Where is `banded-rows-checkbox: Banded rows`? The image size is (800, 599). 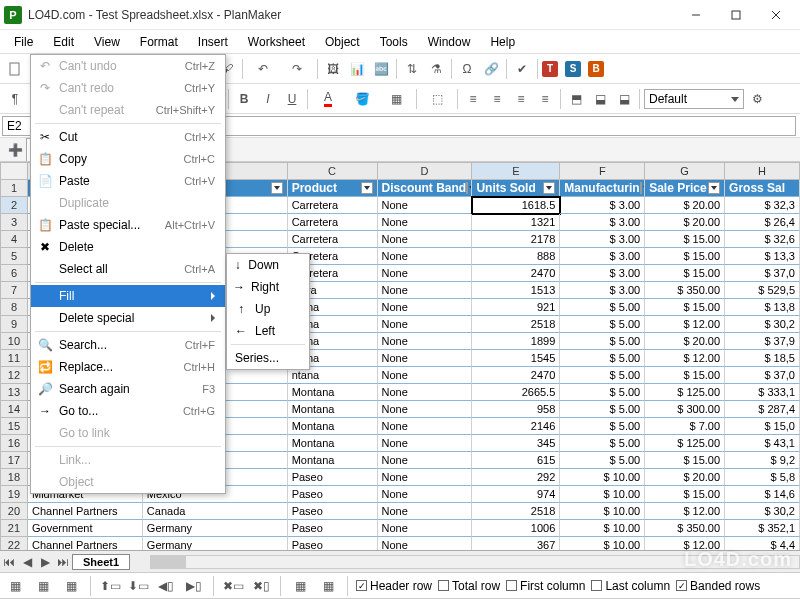 banded-rows-checkbox: Banded rows is located at coordinates (718, 586).